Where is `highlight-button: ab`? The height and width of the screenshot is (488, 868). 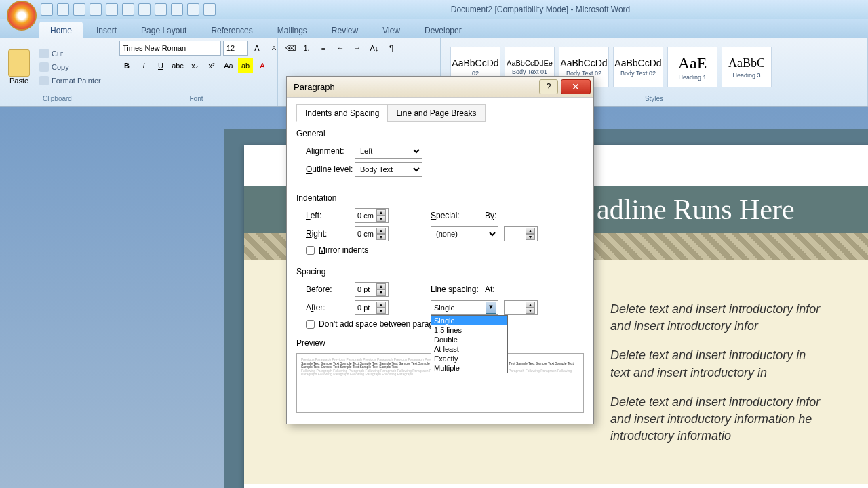
highlight-button: ab is located at coordinates (245, 66).